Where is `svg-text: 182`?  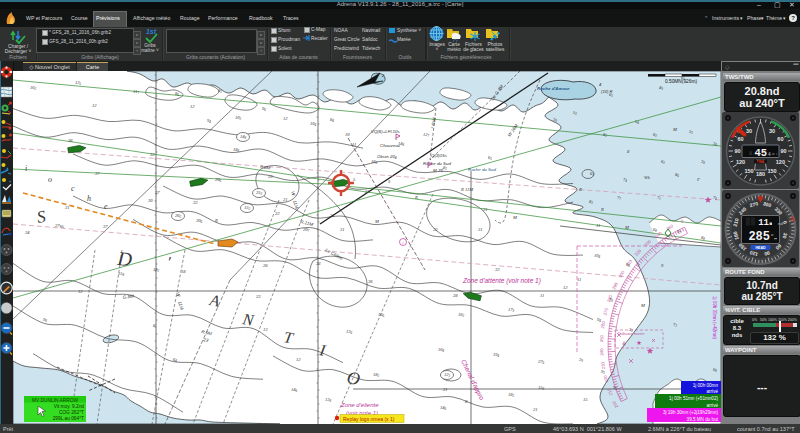
svg-text: 182 is located at coordinates (376, 375).